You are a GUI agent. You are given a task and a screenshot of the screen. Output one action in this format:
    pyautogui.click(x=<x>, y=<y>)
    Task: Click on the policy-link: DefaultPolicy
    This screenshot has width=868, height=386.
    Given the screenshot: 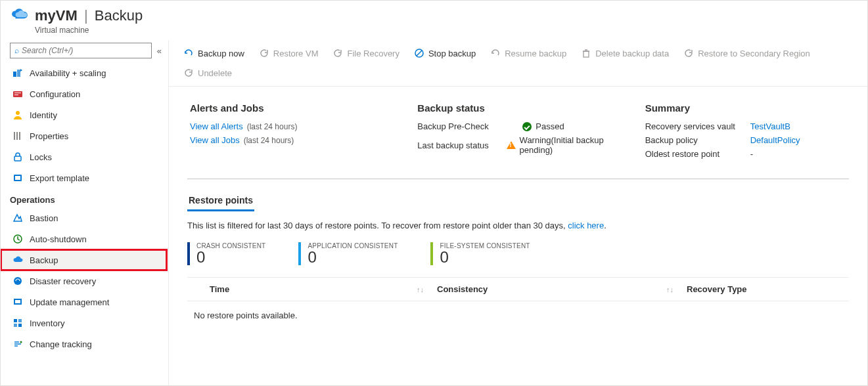 What is the action you would take?
    pyautogui.click(x=775, y=140)
    